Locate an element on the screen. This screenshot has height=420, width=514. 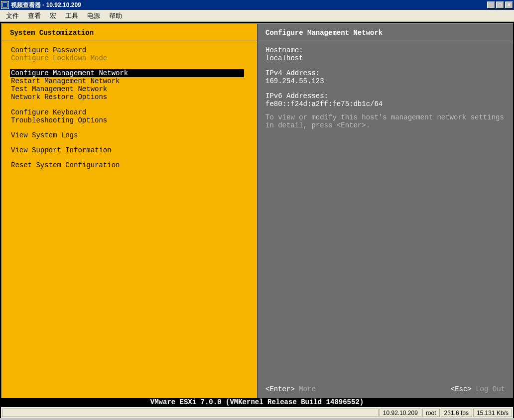
app-icon is located at coordinates (5, 5).